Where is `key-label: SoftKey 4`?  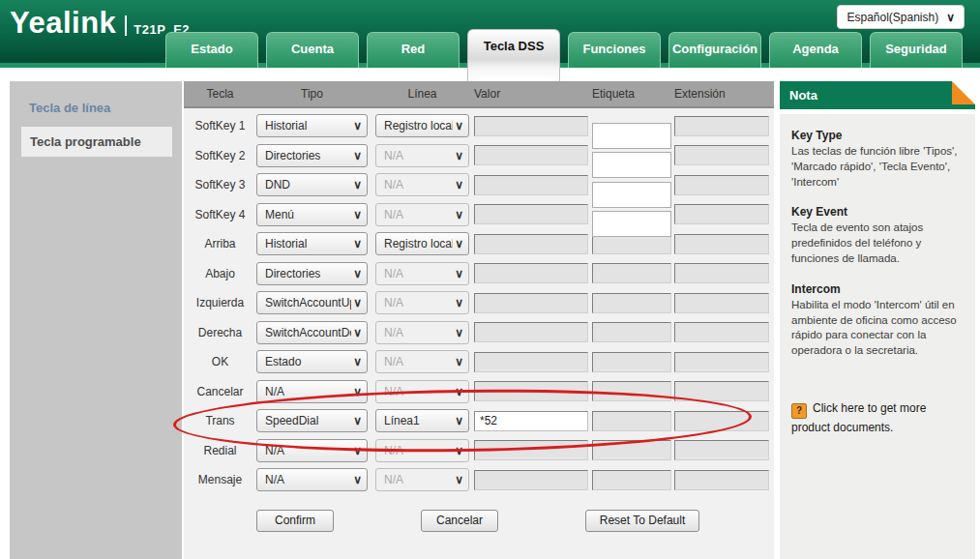 key-label: SoftKey 4 is located at coordinates (221, 215).